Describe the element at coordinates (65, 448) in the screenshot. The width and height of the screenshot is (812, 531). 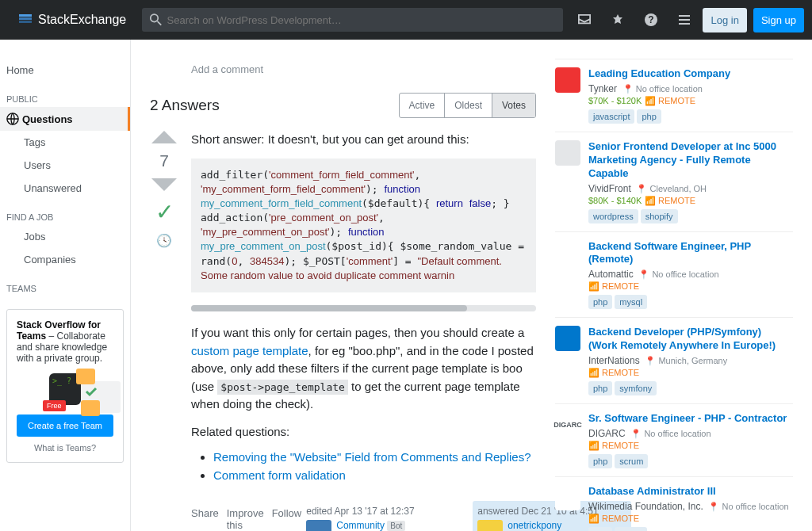
I see `what-is-teams-link: What is Teams?` at that location.